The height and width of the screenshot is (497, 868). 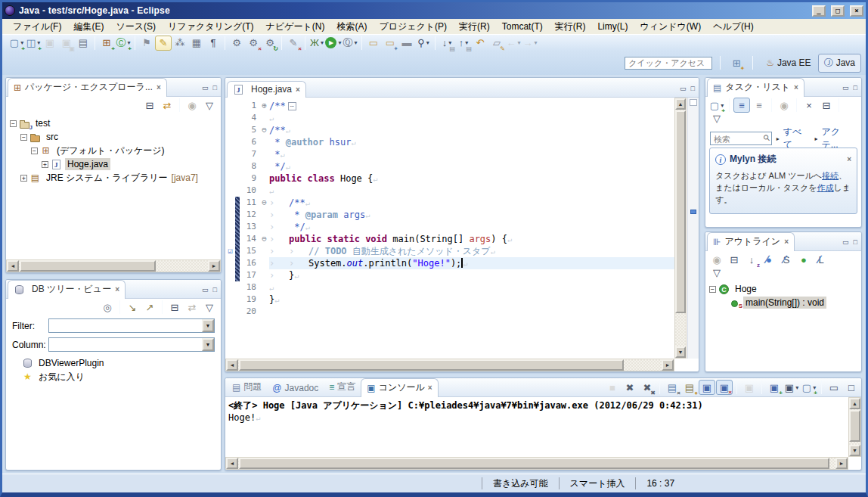 What do you see at coordinates (838, 11) in the screenshot?
I see `maximize-window-button: □` at bounding box center [838, 11].